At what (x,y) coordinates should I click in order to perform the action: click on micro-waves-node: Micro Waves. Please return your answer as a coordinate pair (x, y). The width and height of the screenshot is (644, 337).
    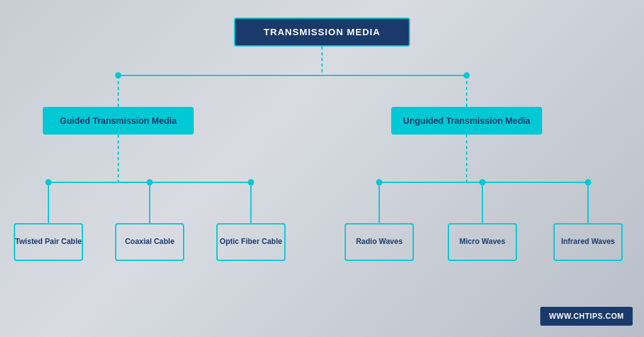
    Looking at the image, I should click on (482, 242).